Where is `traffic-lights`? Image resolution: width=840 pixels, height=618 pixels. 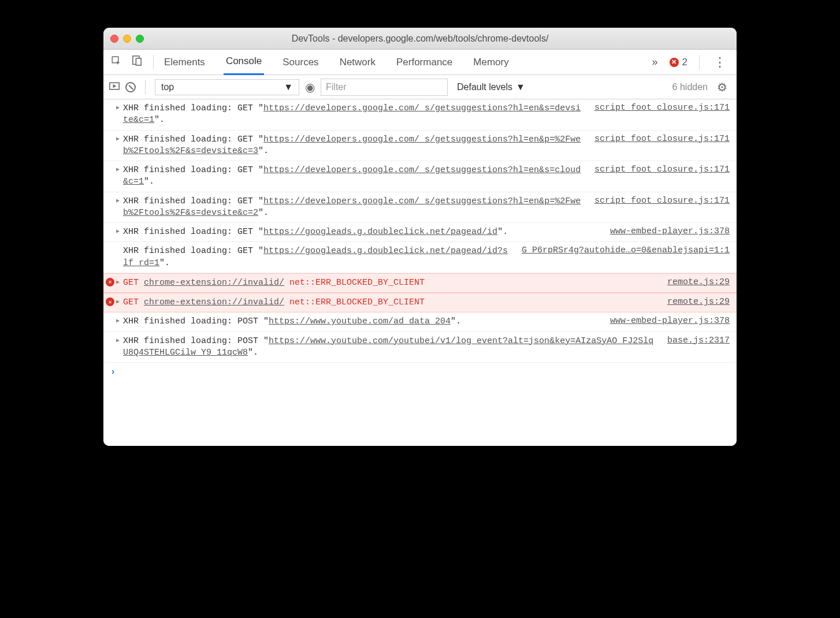
traffic-lights is located at coordinates (127, 39).